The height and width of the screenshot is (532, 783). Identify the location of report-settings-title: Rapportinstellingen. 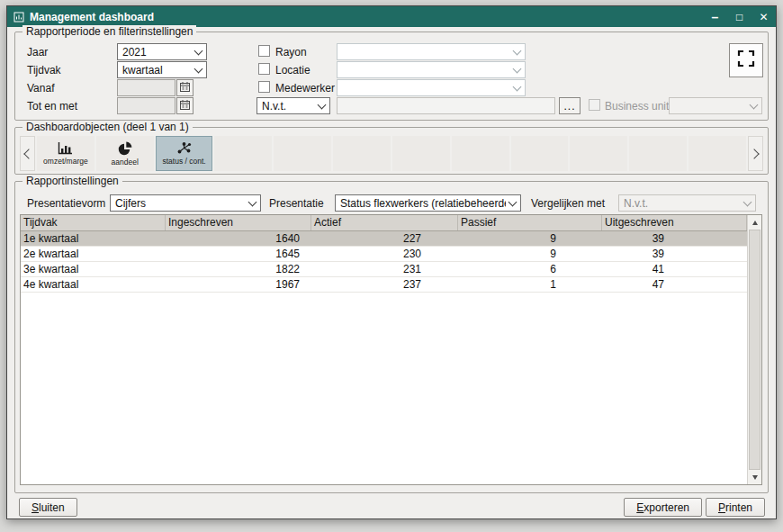
(72, 181).